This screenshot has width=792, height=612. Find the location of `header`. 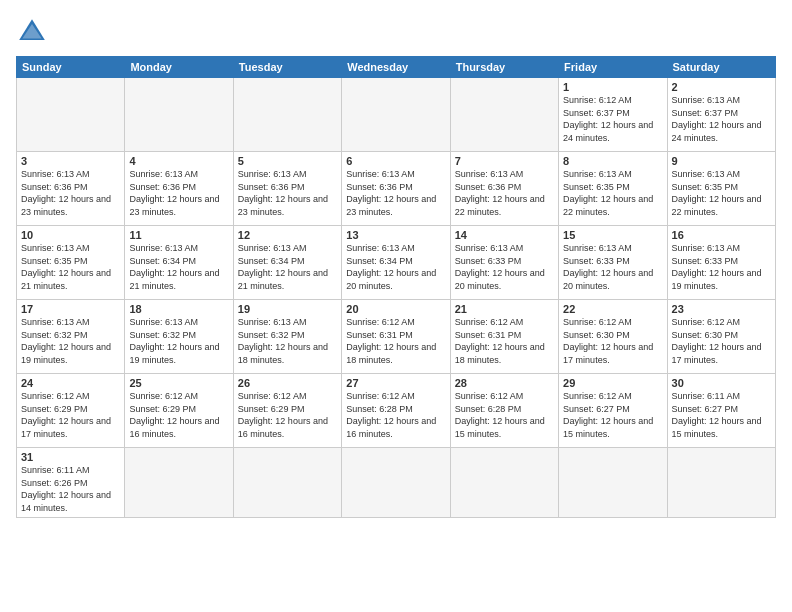

header is located at coordinates (396, 32).